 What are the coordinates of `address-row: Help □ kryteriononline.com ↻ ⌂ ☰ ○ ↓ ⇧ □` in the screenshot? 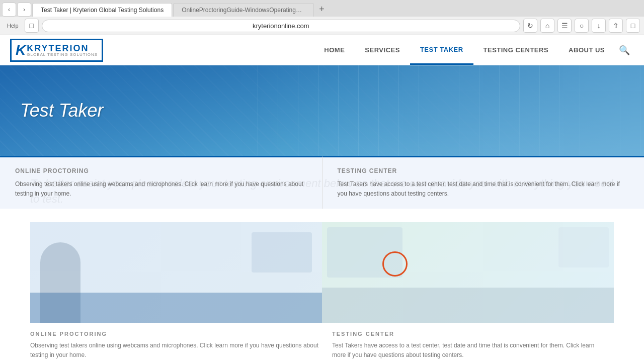 It's located at (322, 26).